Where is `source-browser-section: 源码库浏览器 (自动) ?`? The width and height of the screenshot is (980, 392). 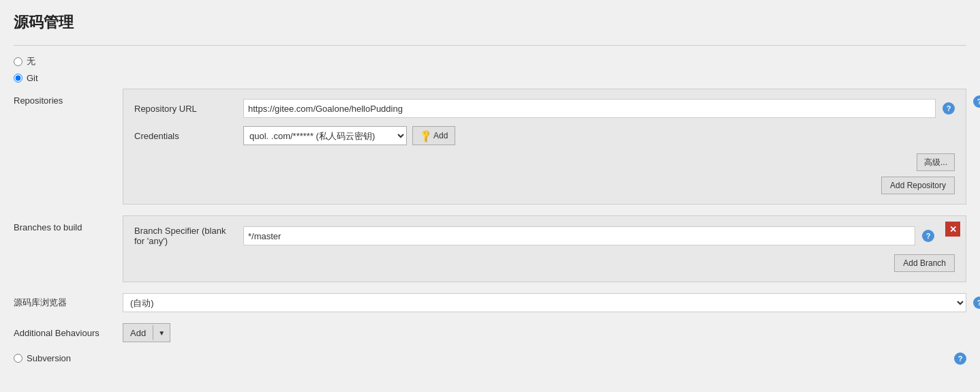 source-browser-section: 源码库浏览器 (自动) ? is located at coordinates (490, 303).